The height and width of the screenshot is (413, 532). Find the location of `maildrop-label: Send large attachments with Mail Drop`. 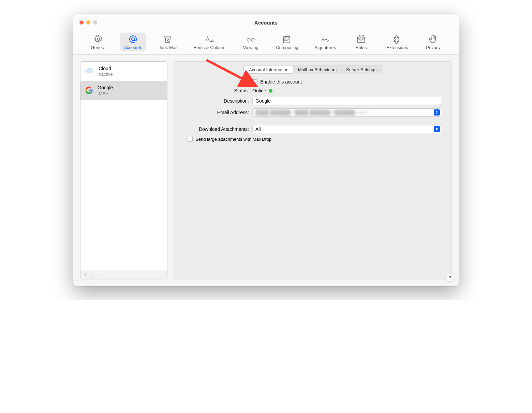

maildrop-label: Send large attachments with Mail Drop is located at coordinates (233, 139).